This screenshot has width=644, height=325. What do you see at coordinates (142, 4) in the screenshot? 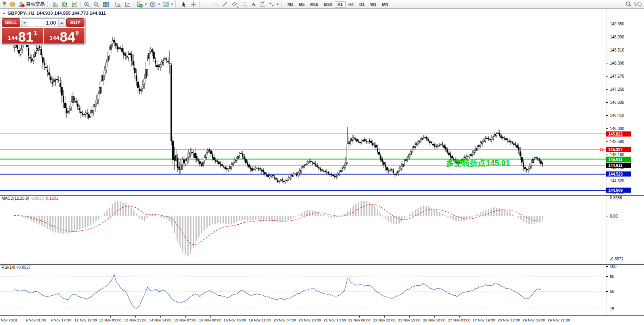
I see `add-indicator-button` at bounding box center [142, 4].